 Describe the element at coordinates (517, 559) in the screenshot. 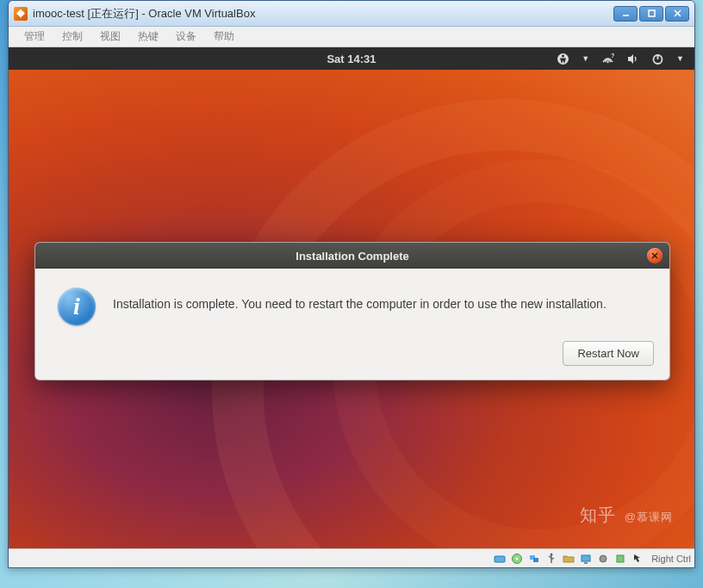

I see `optical-disk-icon` at that location.